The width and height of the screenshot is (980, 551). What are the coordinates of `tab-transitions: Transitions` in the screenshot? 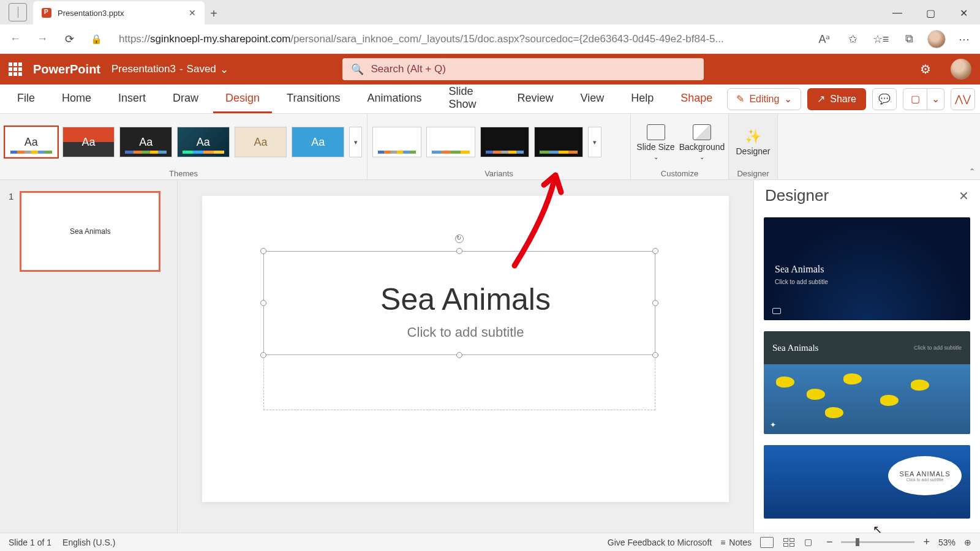 It's located at (314, 99).